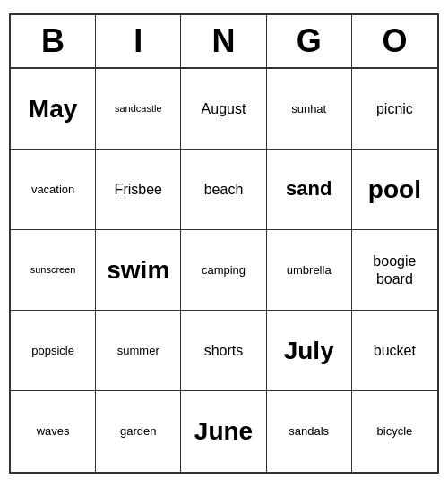  I want to click on bingo-cell: sunscreen, so click(54, 270).